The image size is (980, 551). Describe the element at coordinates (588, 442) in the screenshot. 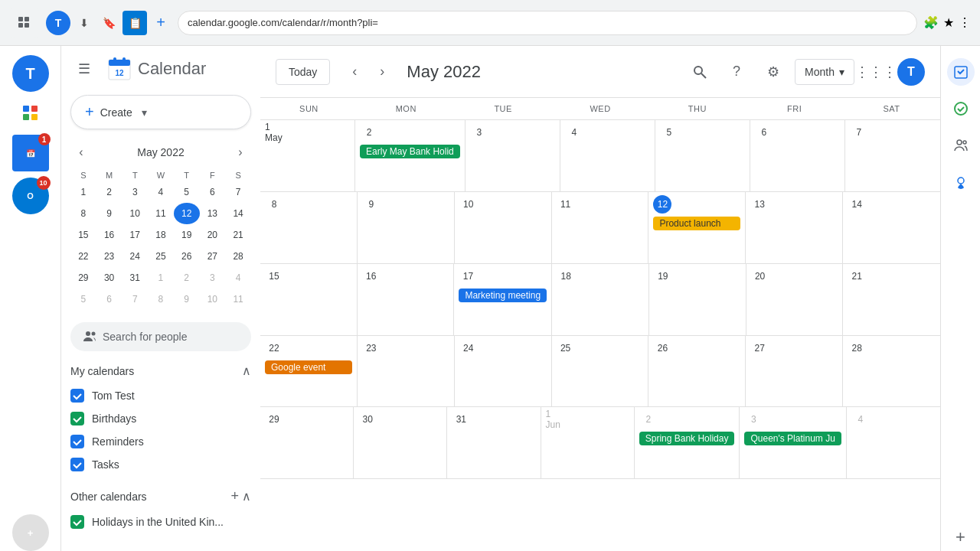

I see `cal-cell: 1 Jun` at that location.